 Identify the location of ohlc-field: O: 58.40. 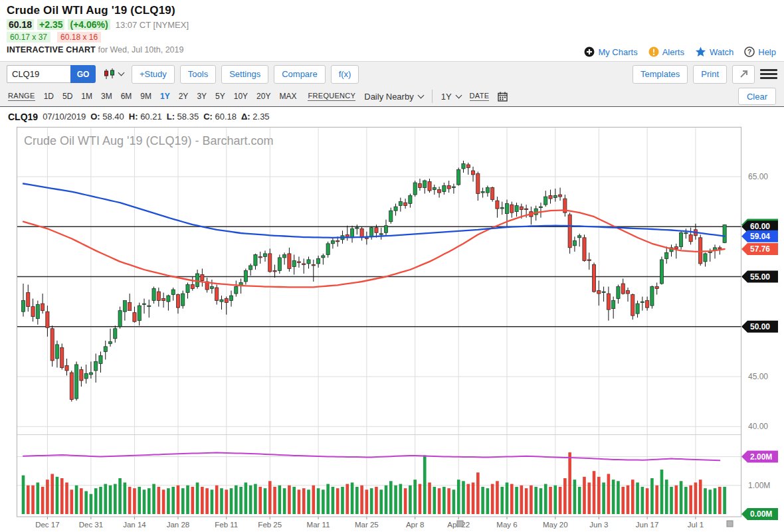
(108, 117).